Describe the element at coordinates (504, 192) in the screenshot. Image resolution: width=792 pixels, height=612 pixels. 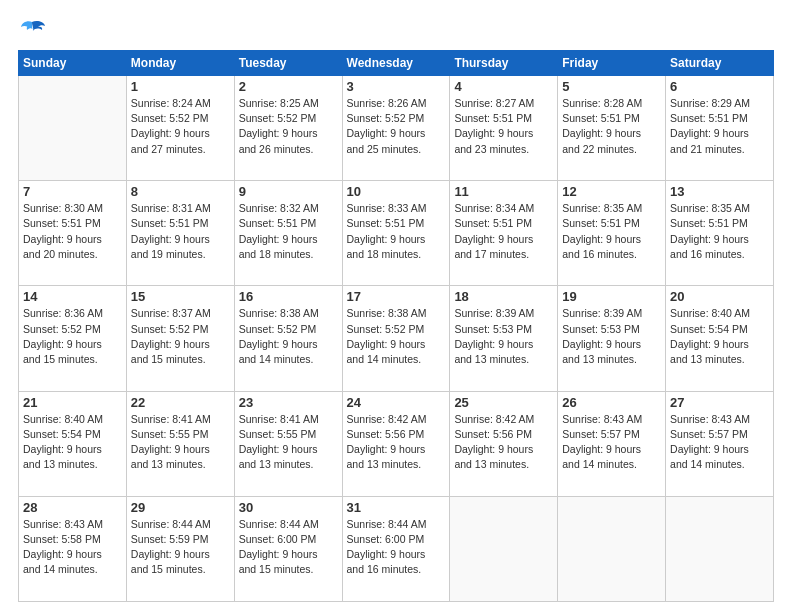
I see `day-number: 11` at that location.